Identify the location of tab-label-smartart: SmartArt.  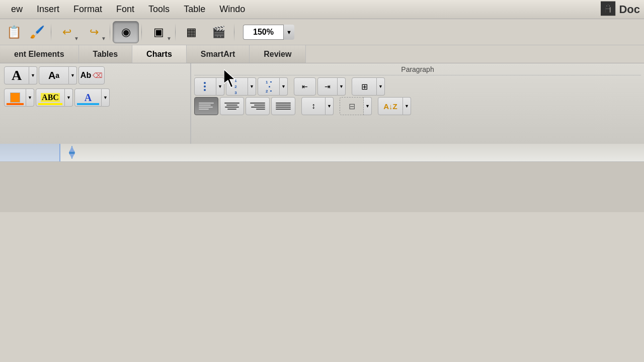
(218, 54).